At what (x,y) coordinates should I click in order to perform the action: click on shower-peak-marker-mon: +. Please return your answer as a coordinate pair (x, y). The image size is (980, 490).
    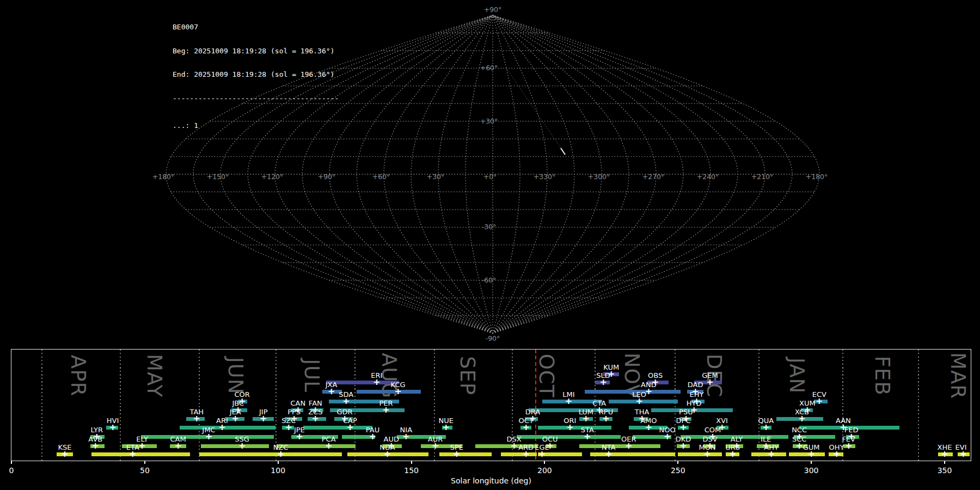
    Looking at the image, I should click on (707, 454).